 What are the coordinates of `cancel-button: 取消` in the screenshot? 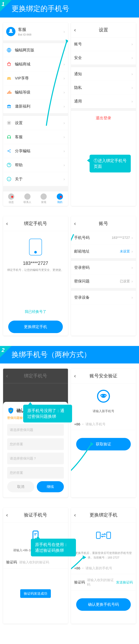 It's located at (21, 487).